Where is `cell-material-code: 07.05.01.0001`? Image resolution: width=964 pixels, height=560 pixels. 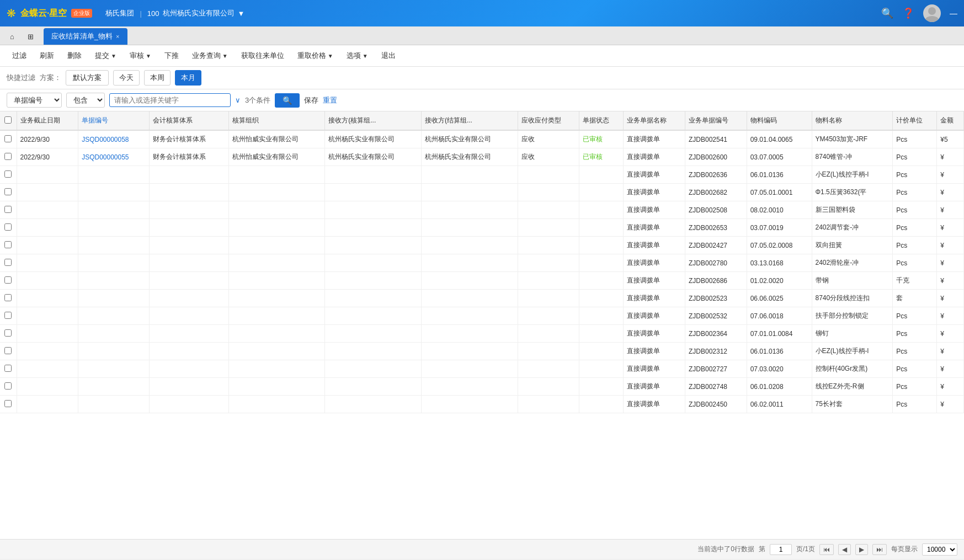 cell-material-code: 07.05.01.0001 is located at coordinates (779, 193).